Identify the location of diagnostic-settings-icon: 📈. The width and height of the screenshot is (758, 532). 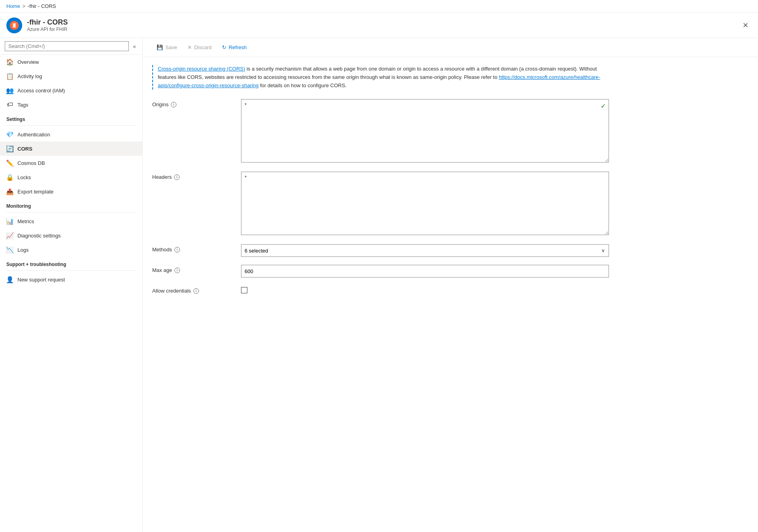
(10, 235).